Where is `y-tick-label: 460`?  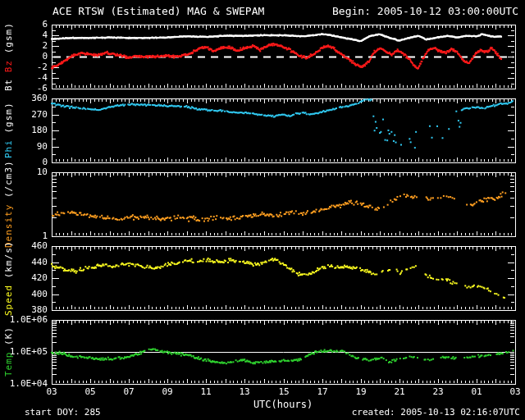
y-tick-label: 460 is located at coordinates (24, 246).